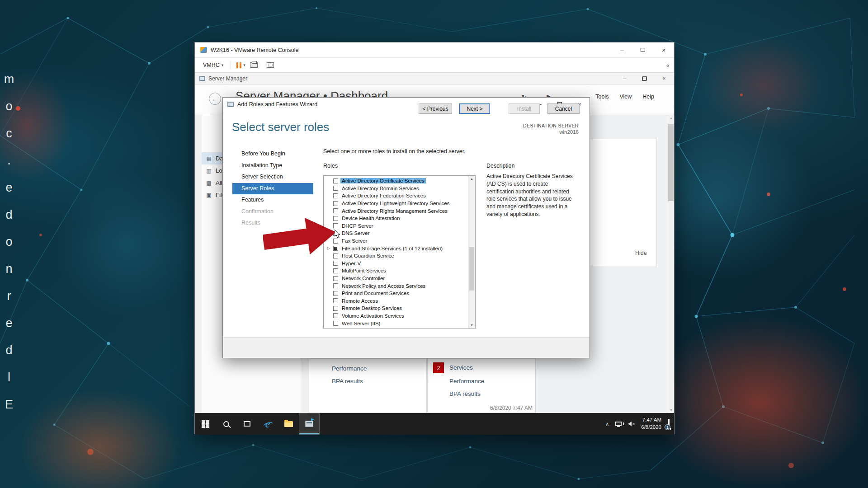 This screenshot has width=868, height=488. What do you see at coordinates (664, 50) in the screenshot?
I see `close-icon: ×` at bounding box center [664, 50].